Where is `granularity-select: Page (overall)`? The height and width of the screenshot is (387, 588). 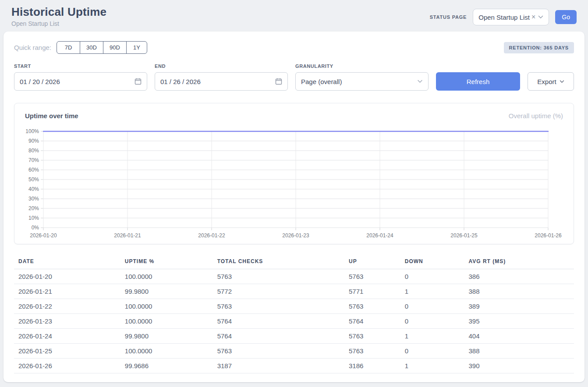
granularity-select: Page (overall) is located at coordinates (362, 81).